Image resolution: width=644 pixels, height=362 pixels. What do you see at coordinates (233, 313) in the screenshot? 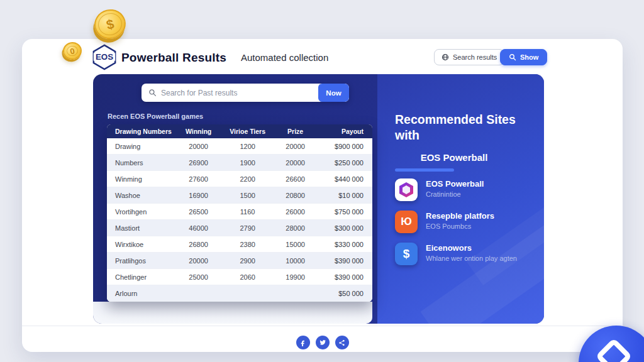
I see `table-underlay` at bounding box center [233, 313].